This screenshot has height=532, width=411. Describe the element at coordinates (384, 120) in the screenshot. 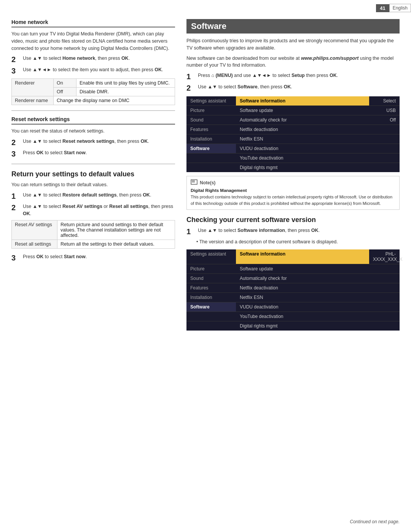

I see `menu-col3: Off` at that location.